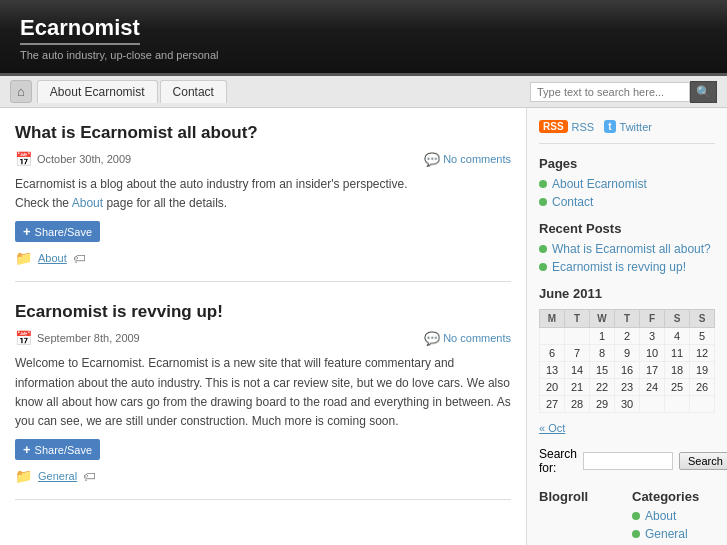 The height and width of the screenshot is (545, 727). What do you see at coordinates (578, 404) in the screenshot?
I see `calendar-cell: 28` at bounding box center [578, 404].